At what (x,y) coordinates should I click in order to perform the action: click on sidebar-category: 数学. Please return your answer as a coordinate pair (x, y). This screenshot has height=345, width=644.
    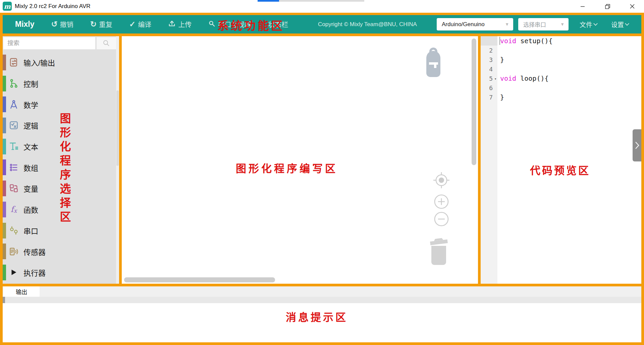
    Looking at the image, I should click on (61, 105).